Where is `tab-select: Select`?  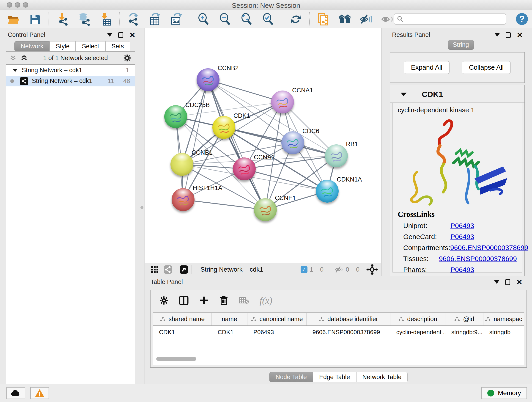
tab-select: Select is located at coordinates (90, 46).